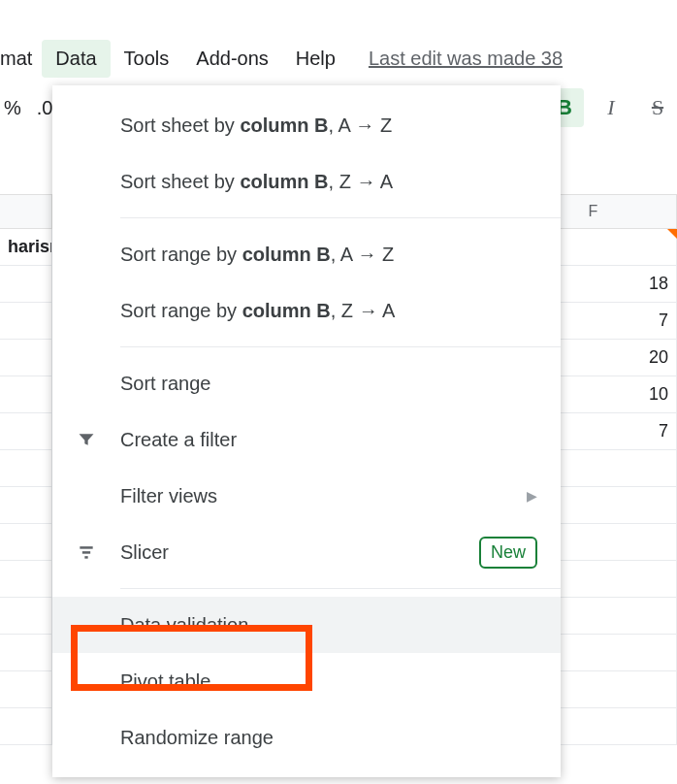 Image resolution: width=677 pixels, height=784 pixels. Describe the element at coordinates (233, 58) in the screenshot. I see `menu-addons: Add-ons` at that location.